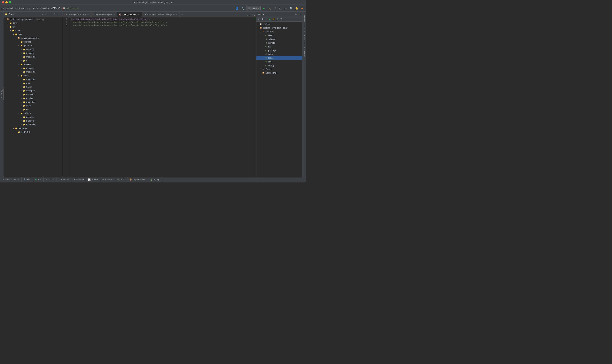 The width and height of the screenshot is (612, 364). I want to click on maven-item-lifecycle: ▾ ⚙ Lifecycle, so click(279, 32).